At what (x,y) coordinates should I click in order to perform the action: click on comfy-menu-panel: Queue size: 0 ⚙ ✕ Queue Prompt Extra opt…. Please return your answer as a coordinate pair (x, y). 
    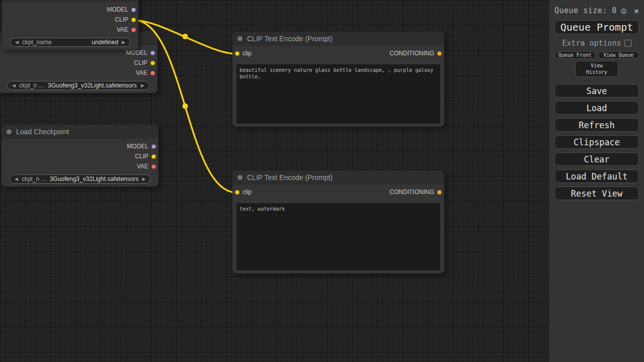
    Looking at the image, I should click on (597, 181).